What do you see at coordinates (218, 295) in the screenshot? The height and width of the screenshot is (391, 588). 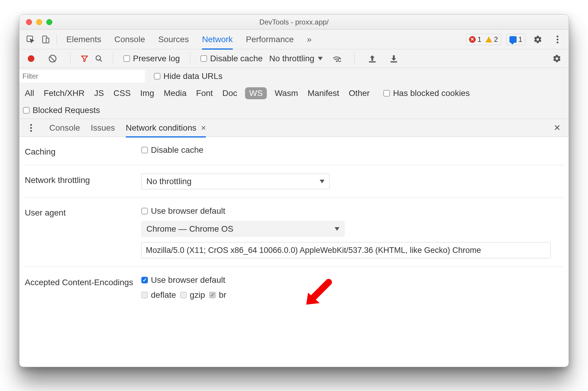 I see `encoding-br-checkbox: br` at bounding box center [218, 295].